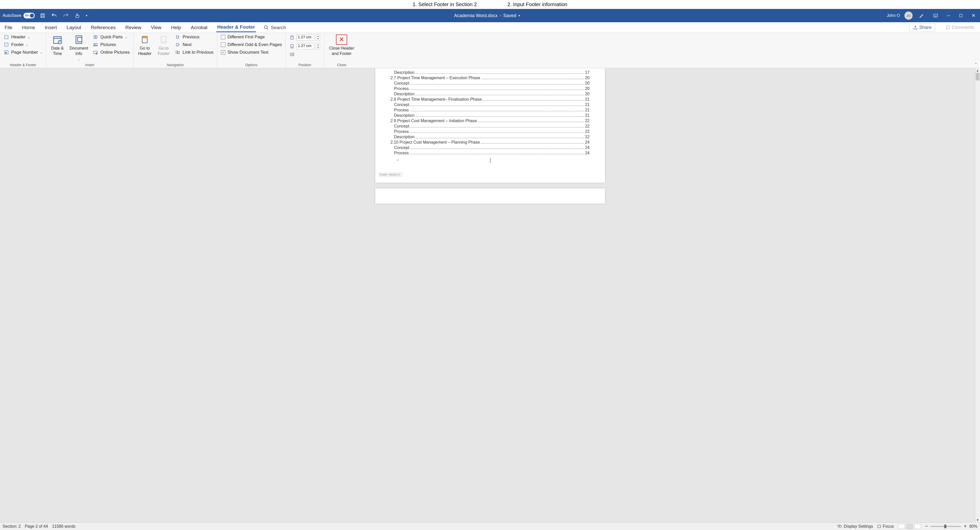  Describe the element at coordinates (945, 526) in the screenshot. I see `zoom-thumb` at that location.